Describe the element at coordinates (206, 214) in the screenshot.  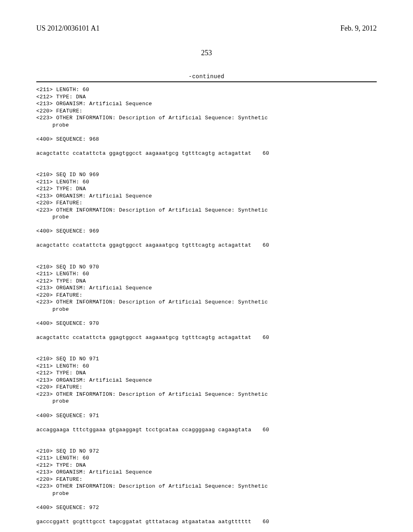
I see `sequence-entry: <210> SEQ ID NO 969<211> LENGTH: 60<212>…` at that location.